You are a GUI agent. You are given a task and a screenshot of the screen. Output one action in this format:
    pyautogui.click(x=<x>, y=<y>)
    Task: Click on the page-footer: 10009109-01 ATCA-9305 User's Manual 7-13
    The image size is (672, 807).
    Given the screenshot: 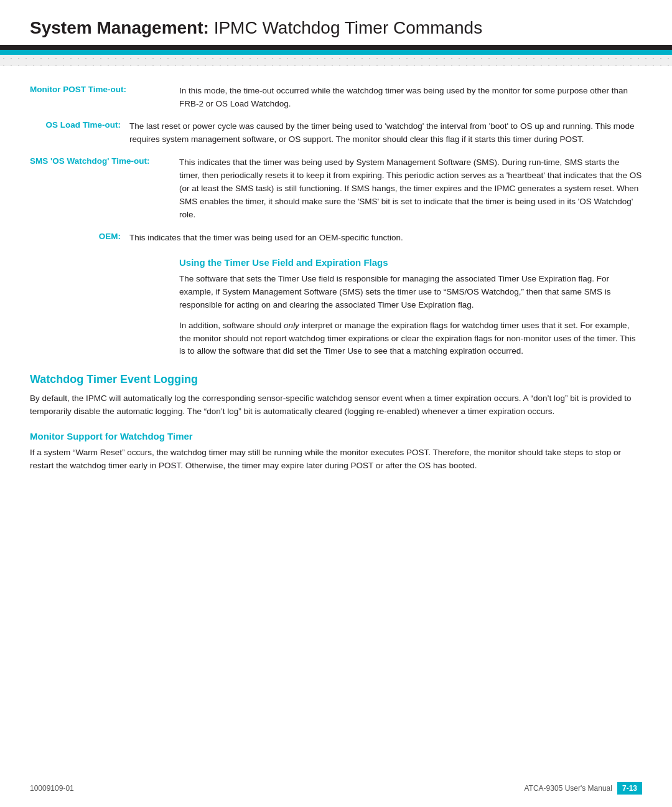 What is the action you would take?
    pyautogui.click(x=336, y=788)
    